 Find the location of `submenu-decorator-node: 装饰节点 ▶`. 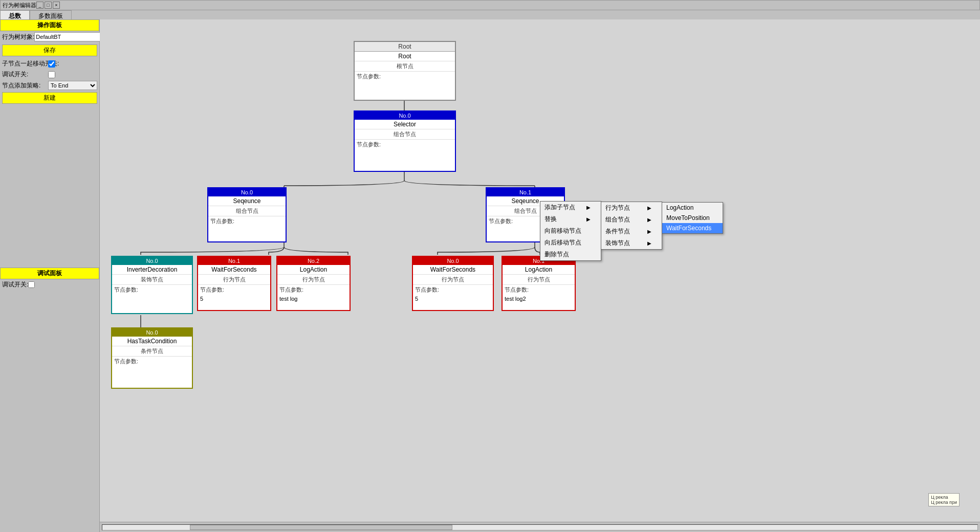

submenu-decorator-node: 装饰节点 ▶ is located at coordinates (631, 243).